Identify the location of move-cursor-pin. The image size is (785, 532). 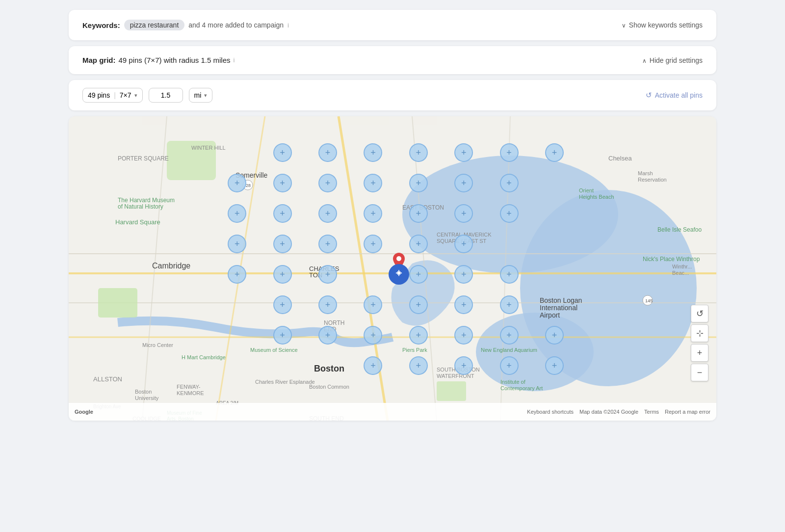
(399, 274).